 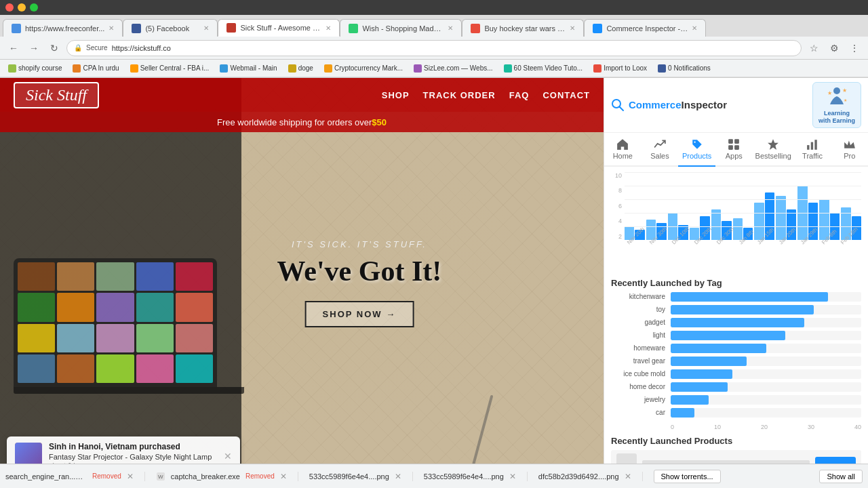 What do you see at coordinates (363, 68) in the screenshot?
I see `bookmark-crypto: Cryptocurrency Mark...` at bounding box center [363, 68].